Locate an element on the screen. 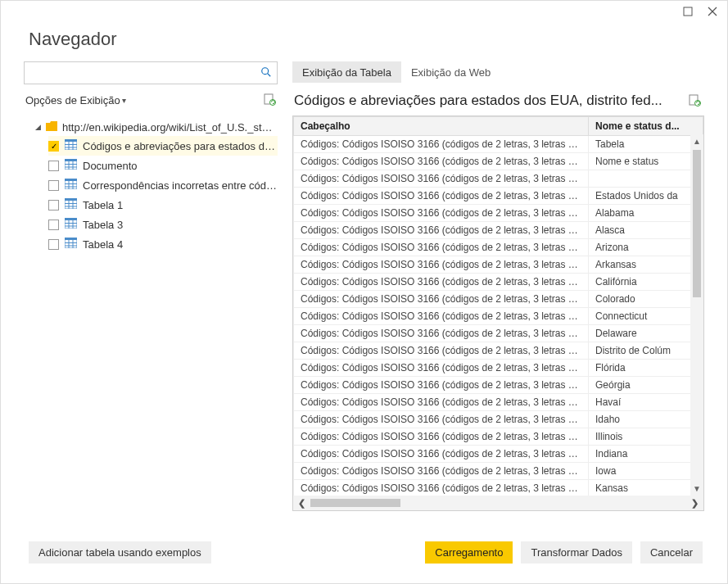 The width and height of the screenshot is (728, 584). refresh-preview-icon is located at coordinates (694, 102).